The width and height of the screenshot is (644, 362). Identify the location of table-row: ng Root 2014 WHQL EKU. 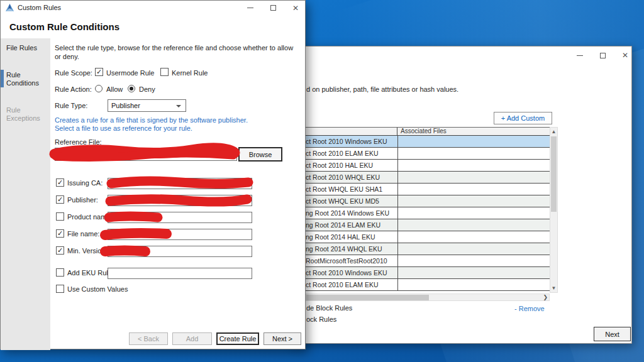
(428, 249).